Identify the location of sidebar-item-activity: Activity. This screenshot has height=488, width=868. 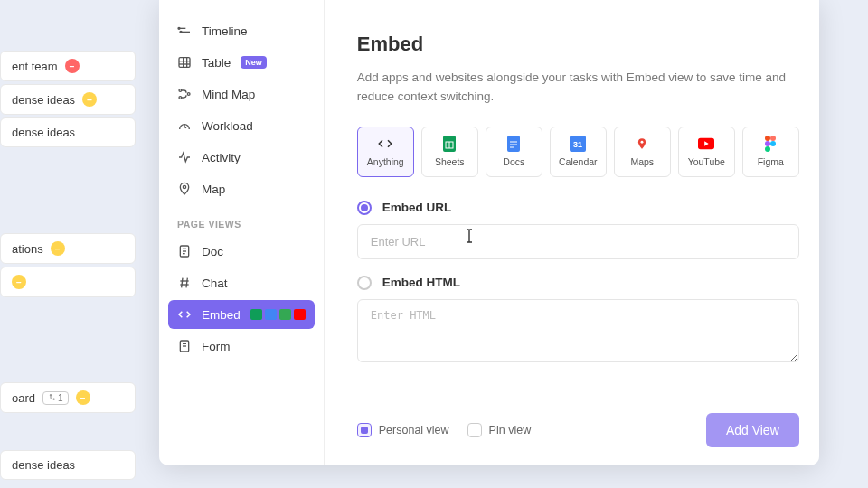
(241, 157).